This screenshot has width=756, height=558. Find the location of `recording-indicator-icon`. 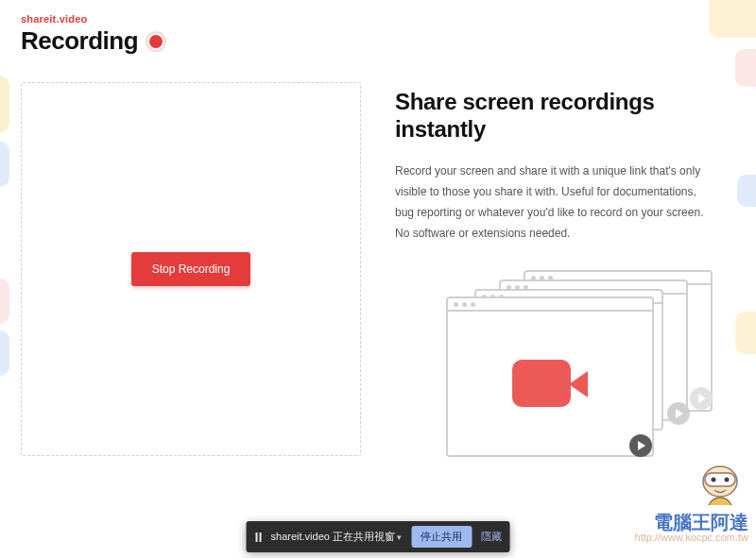

recording-indicator-icon is located at coordinates (156, 42).